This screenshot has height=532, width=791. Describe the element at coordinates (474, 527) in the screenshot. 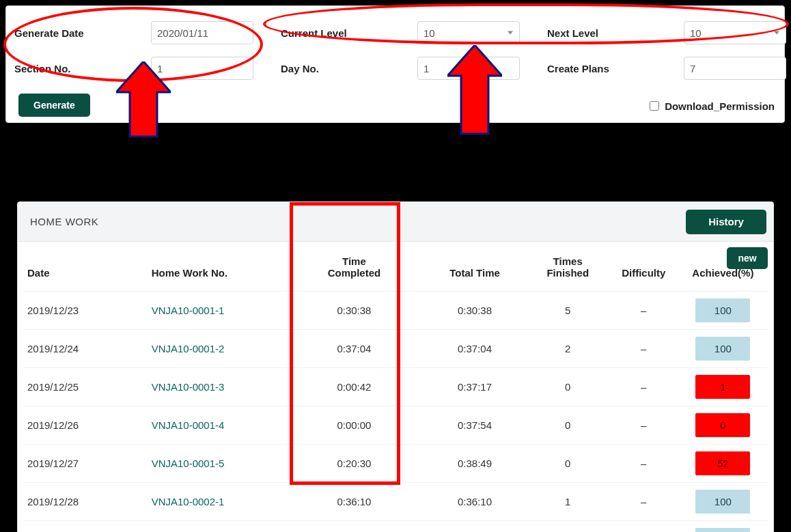

I see `cell-total-time: 0:43:55` at that location.